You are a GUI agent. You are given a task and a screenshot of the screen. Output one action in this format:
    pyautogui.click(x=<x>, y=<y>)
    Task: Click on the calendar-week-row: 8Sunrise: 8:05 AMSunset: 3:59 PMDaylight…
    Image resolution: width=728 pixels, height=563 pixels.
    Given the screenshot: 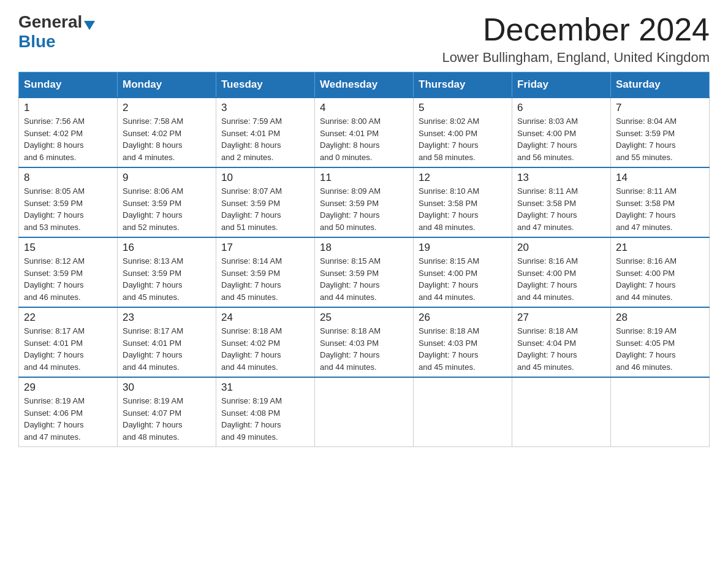 What is the action you would take?
    pyautogui.click(x=364, y=202)
    